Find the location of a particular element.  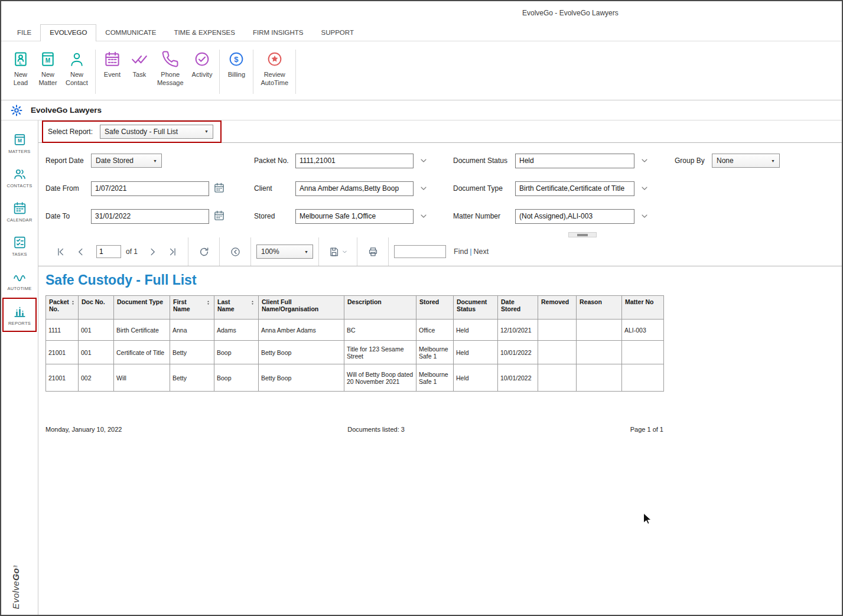

ribbon-label: Review AutoTime is located at coordinates (274, 79).